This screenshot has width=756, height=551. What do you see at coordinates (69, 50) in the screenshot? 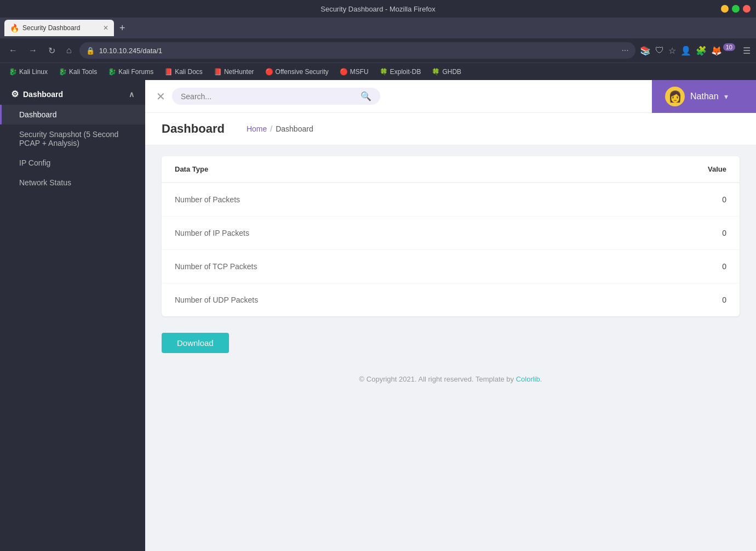
I see `home-button: ⌂` at bounding box center [69, 50].